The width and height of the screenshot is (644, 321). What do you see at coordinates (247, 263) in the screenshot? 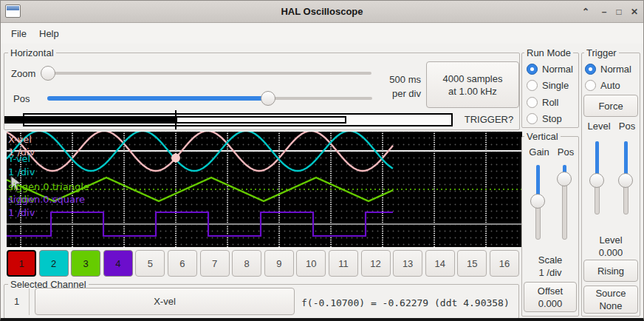
I see `channel-button-8: 8` at bounding box center [247, 263].